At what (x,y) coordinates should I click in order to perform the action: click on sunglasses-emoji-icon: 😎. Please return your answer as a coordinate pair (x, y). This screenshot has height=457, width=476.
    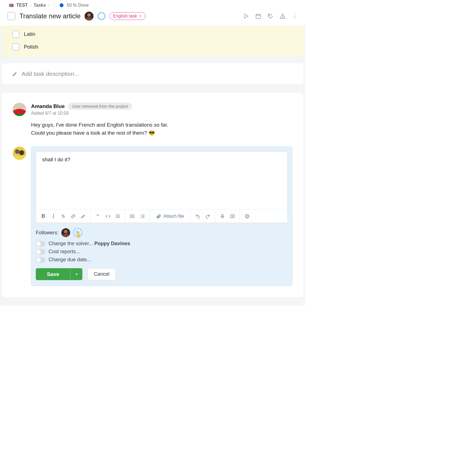
    Looking at the image, I should click on (152, 133).